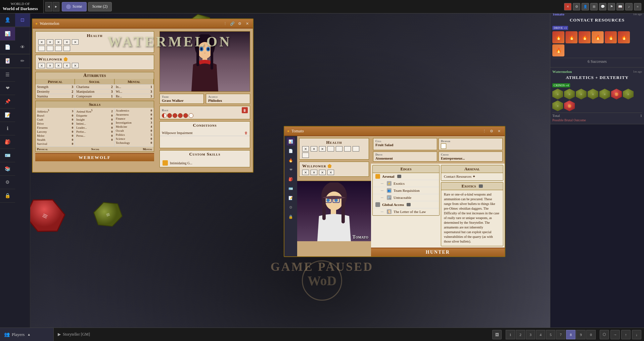 The image size is (644, 341). Describe the element at coordinates (240, 24) in the screenshot. I see `settings-icon2: ⚙` at that location.